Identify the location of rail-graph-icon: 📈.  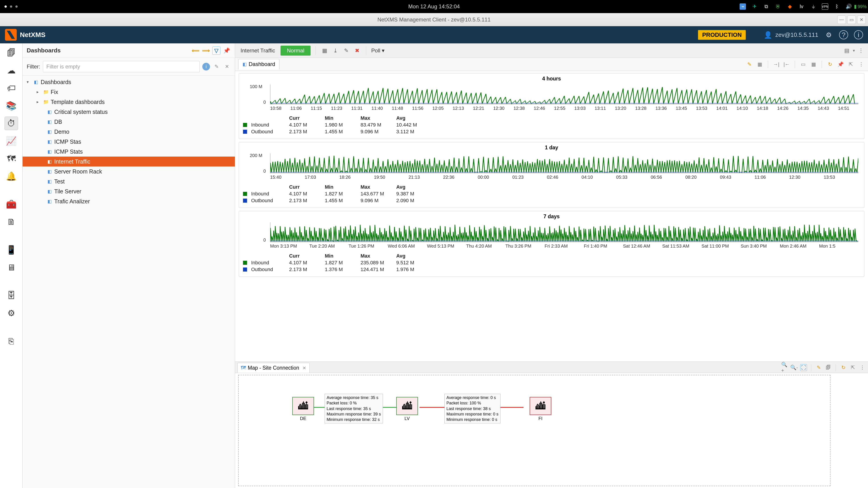
(11, 141).